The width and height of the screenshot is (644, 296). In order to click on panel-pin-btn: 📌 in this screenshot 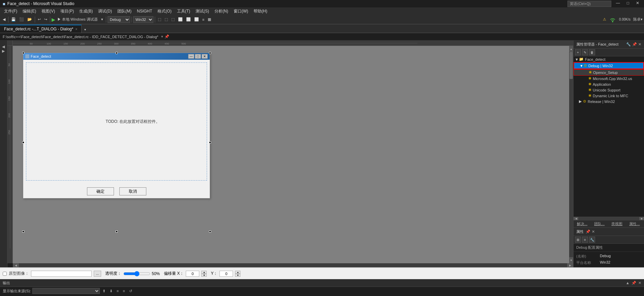, I will do `click(635, 45)`.